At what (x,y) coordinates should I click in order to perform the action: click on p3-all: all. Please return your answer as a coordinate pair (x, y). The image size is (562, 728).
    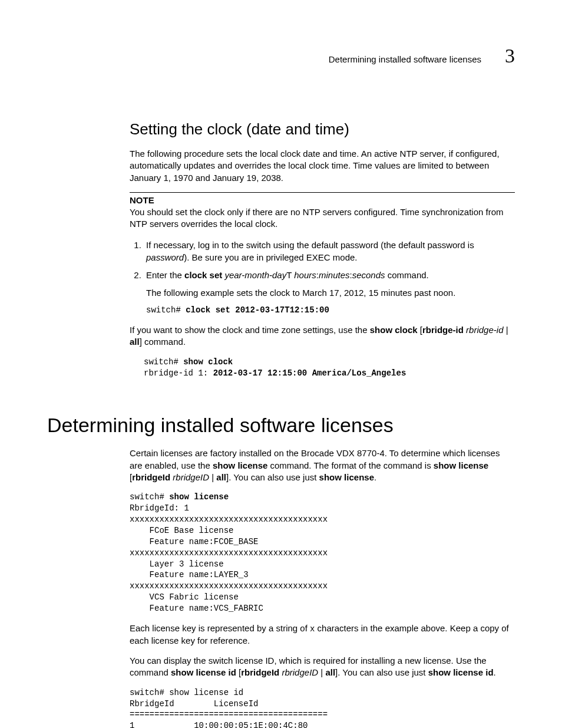
    Looking at the image, I should click on (330, 672).